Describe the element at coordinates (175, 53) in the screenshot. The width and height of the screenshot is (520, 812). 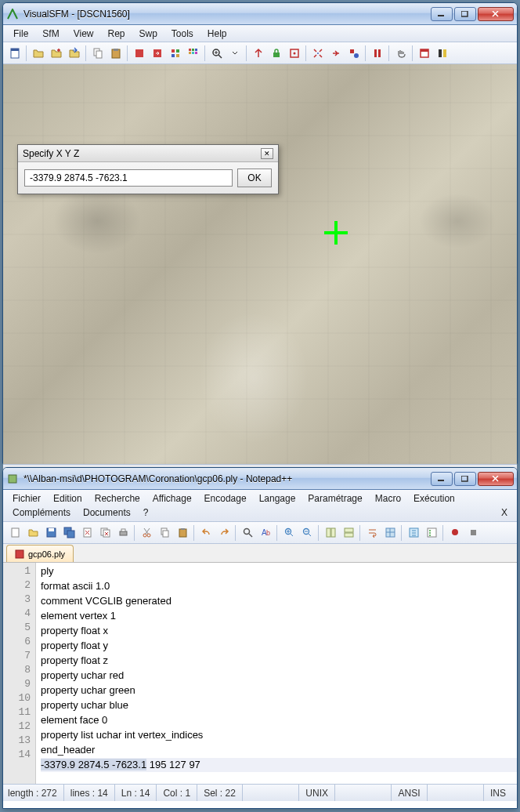
I see `grid-icon` at that location.